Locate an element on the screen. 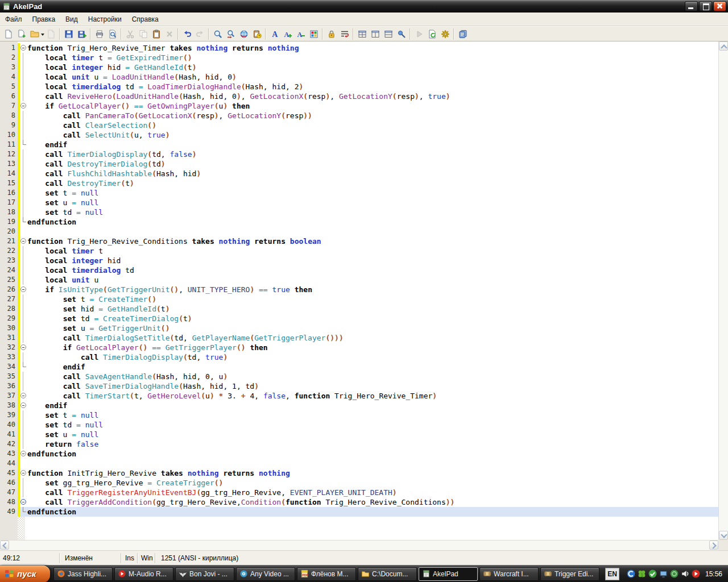 This screenshot has width=728, height=582. code-line-17: 17 set u = null is located at coordinates (359, 202).